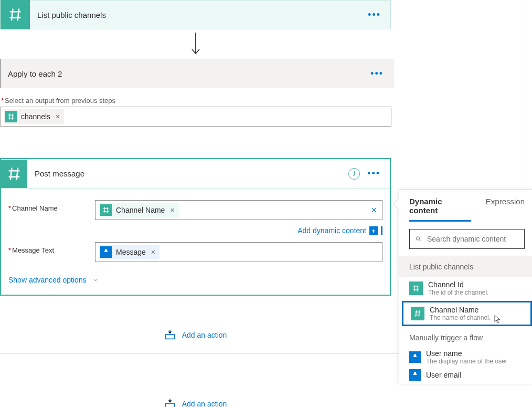 The height and width of the screenshot is (407, 532). Describe the element at coordinates (239, 252) in the screenshot. I see `message-text-input: Message ×` at that location.